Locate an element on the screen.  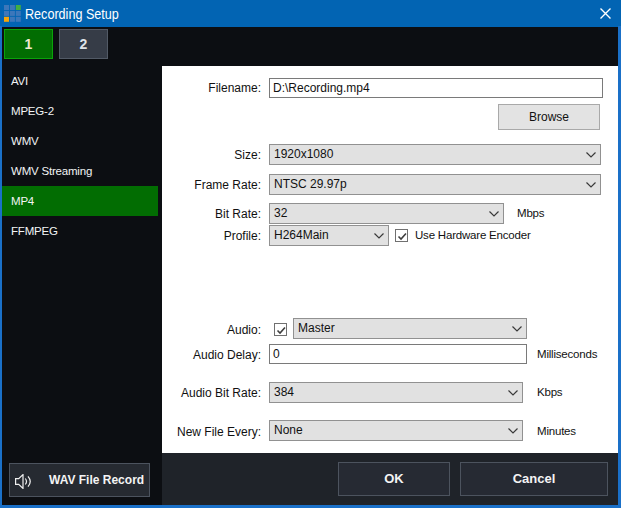
frame-rate-label: Frame Rate: is located at coordinates (210, 185).